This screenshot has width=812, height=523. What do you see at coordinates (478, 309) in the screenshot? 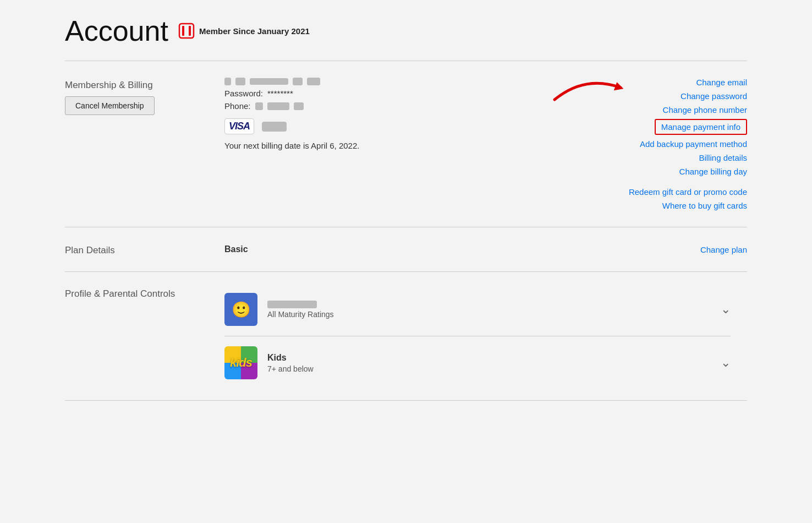
I see `profile-row-1: 🙂 All Maturity Ratings ⌄` at bounding box center [478, 309].